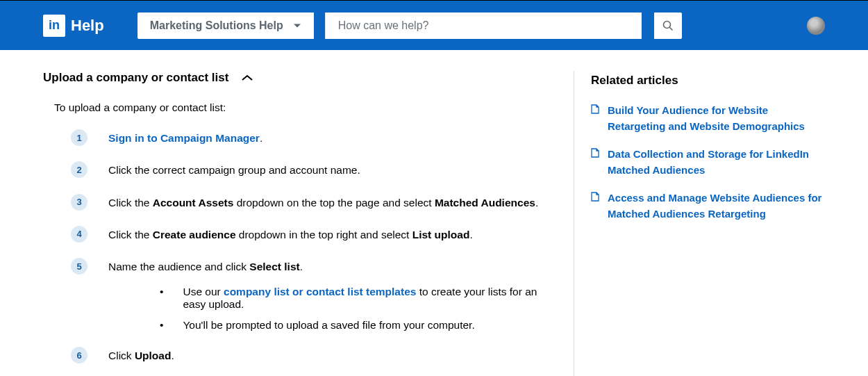  I want to click on logo-area: in Help, so click(74, 26).